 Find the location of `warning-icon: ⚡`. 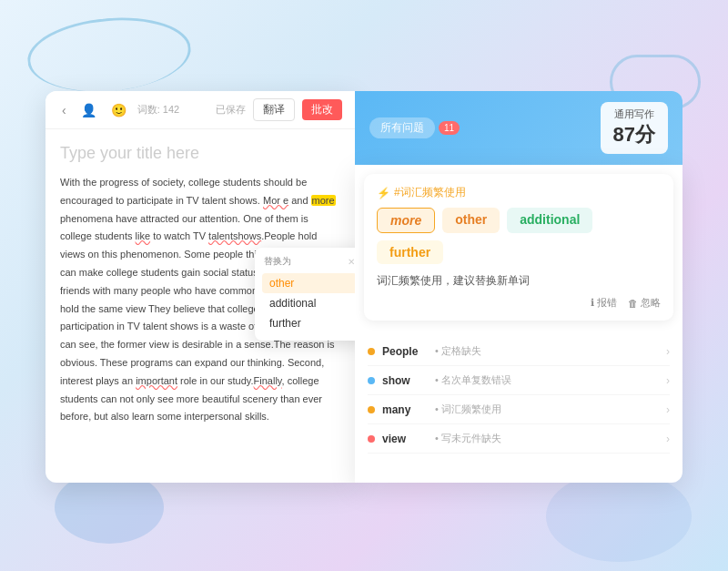

warning-icon: ⚡ is located at coordinates (384, 193).